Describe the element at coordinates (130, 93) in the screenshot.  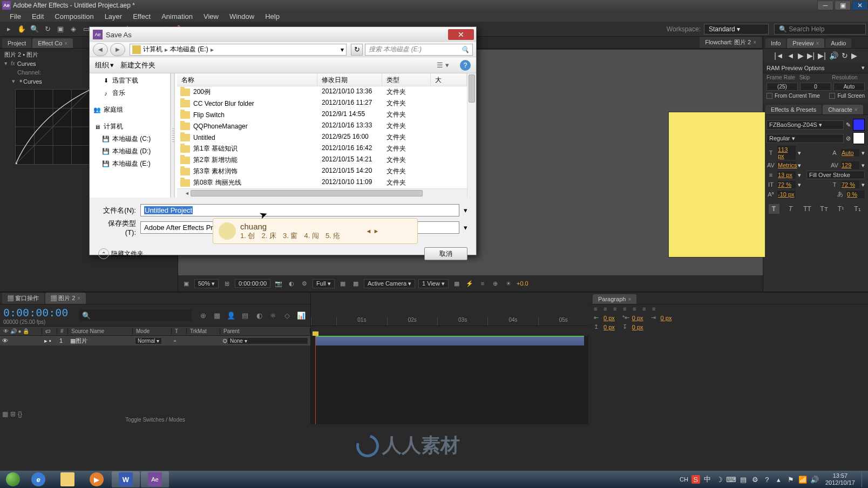
I see `tree-music: ♪音乐` at that location.